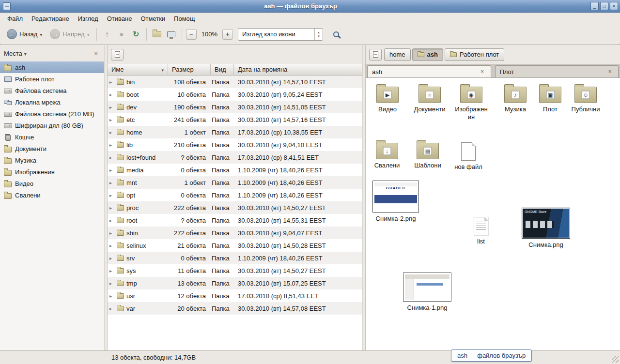 The image size is (620, 364). I want to click on table-row: lost+found ? обекта Папка 17.03.2010 (ср…, so click(235, 157).